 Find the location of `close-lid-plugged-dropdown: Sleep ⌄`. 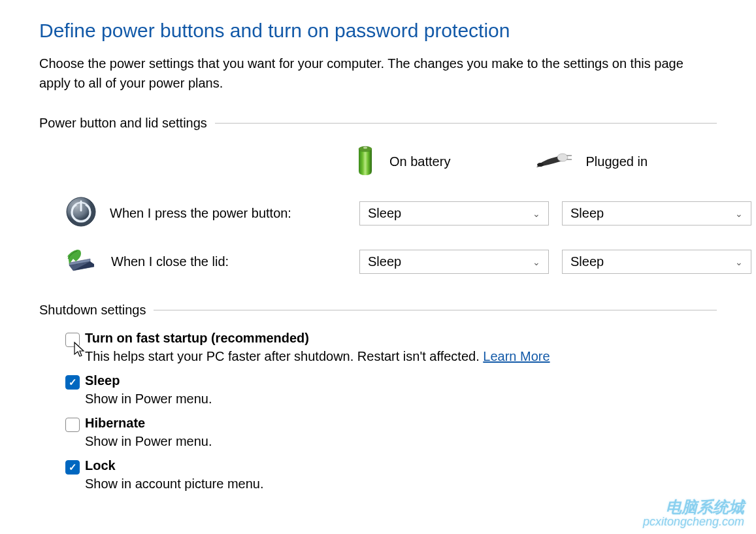

close-lid-plugged-dropdown: Sleep ⌄ is located at coordinates (657, 261).